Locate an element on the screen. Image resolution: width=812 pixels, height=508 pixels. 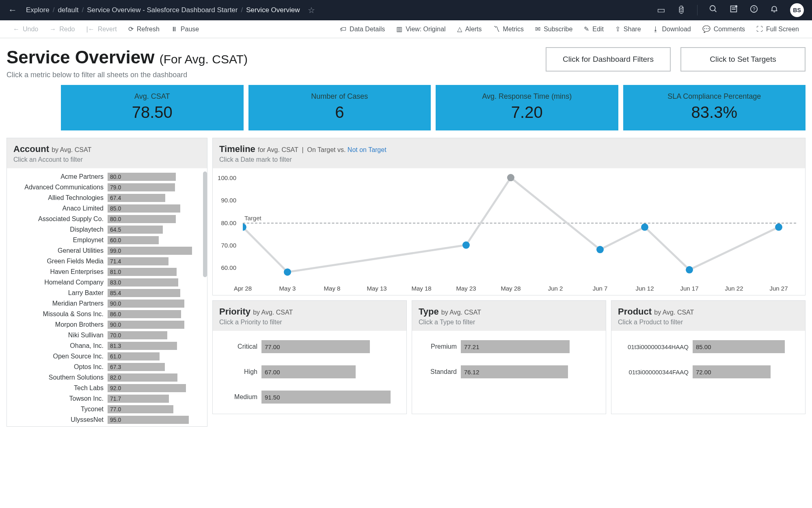
set-targets-button: Click to Set Targets is located at coordinates (743, 59).